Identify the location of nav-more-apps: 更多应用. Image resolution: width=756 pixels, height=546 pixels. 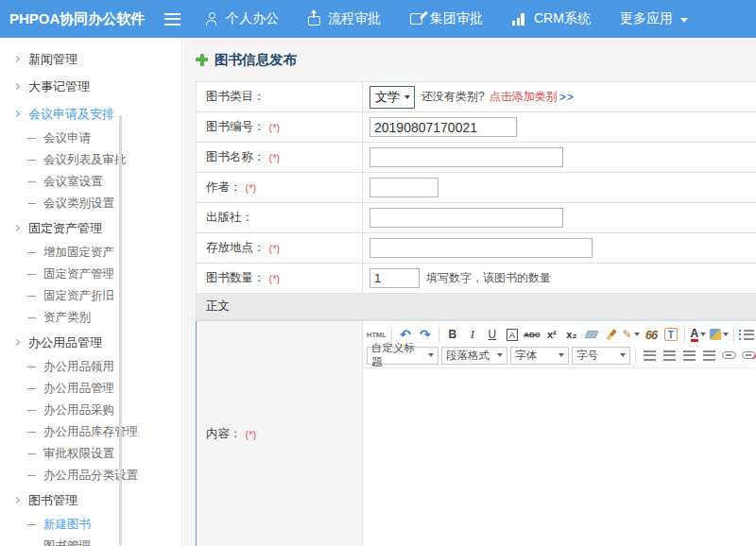
(654, 19).